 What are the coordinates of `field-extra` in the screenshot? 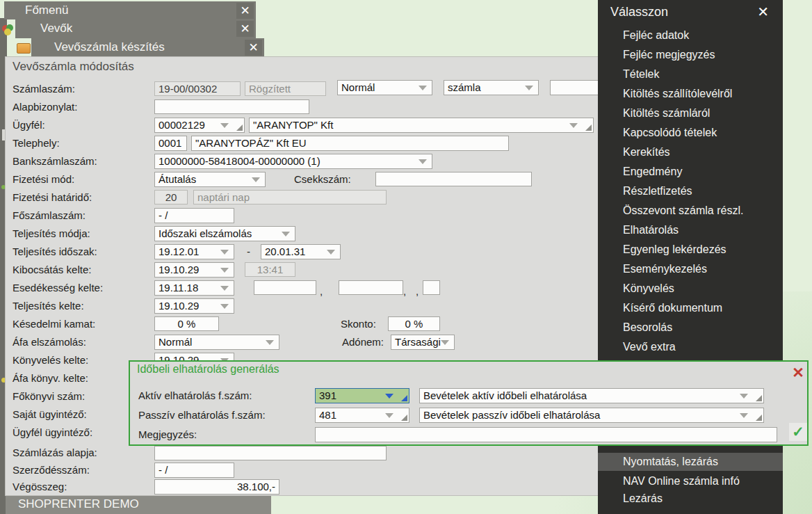 It's located at (574, 88).